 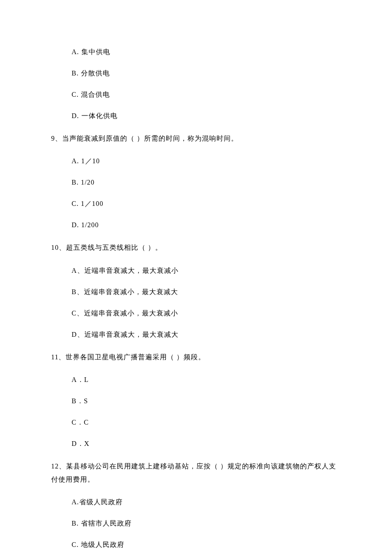 What do you see at coordinates (196, 473) in the screenshot?
I see `q12-stem: 12、某县移动公司在民用建筑上建移动基站，应按（ ）规定的标准向该建筑物的产权人…` at bounding box center [196, 473].